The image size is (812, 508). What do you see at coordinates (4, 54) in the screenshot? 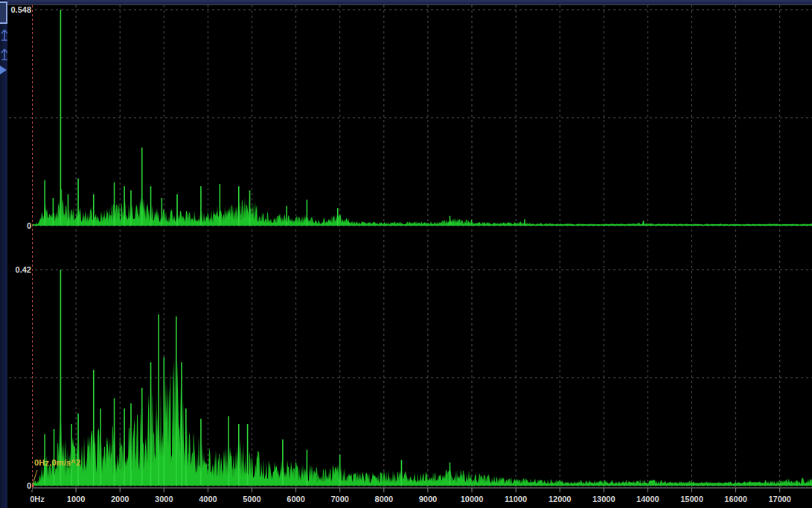
I see `harmonic-cursor-tool-icon` at bounding box center [4, 54].